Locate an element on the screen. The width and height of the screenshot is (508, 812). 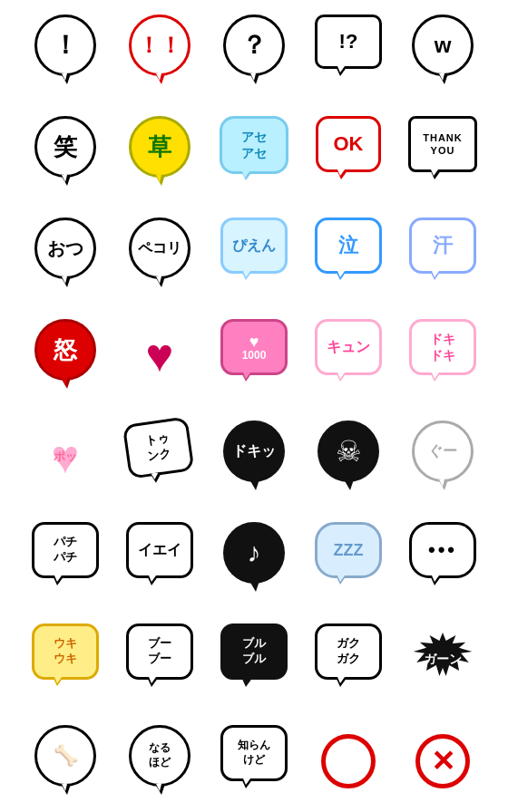
sticker-19: キュン is located at coordinates (348, 355).